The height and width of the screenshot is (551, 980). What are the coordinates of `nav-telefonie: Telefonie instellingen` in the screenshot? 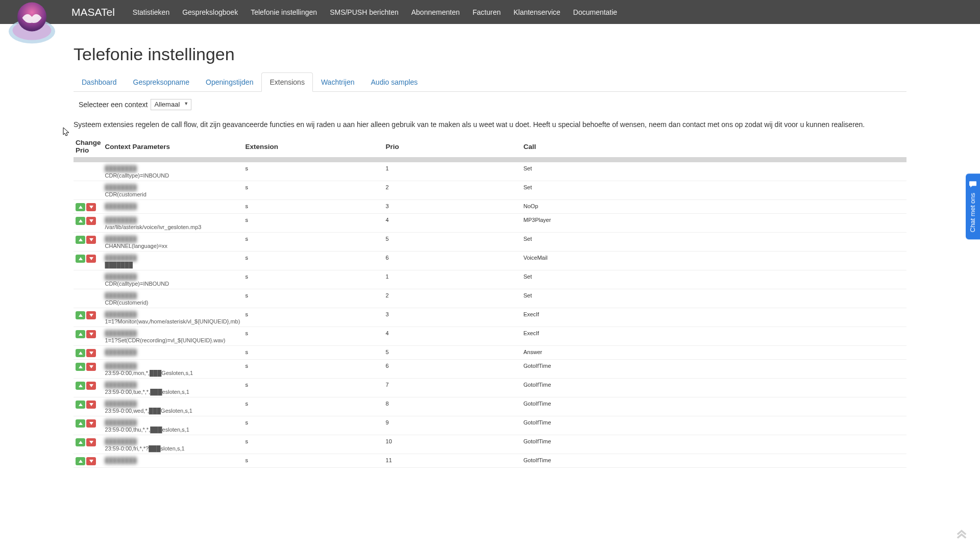 It's located at (284, 12).